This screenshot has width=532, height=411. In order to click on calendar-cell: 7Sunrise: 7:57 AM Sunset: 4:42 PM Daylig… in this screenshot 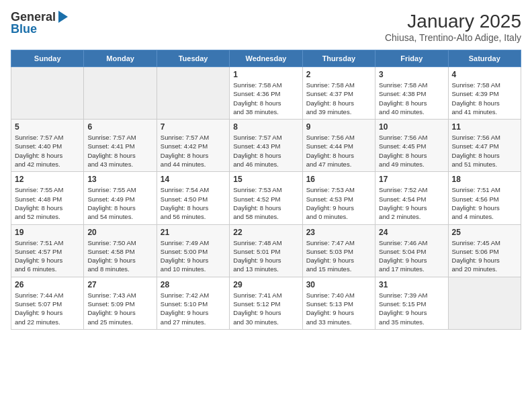, I will do `click(193, 146)`.